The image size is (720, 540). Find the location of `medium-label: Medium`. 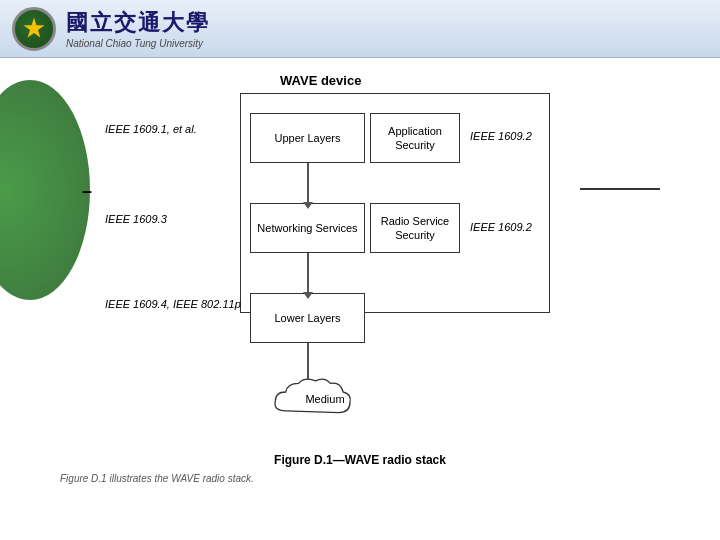

medium-label: Medium is located at coordinates (325, 399).